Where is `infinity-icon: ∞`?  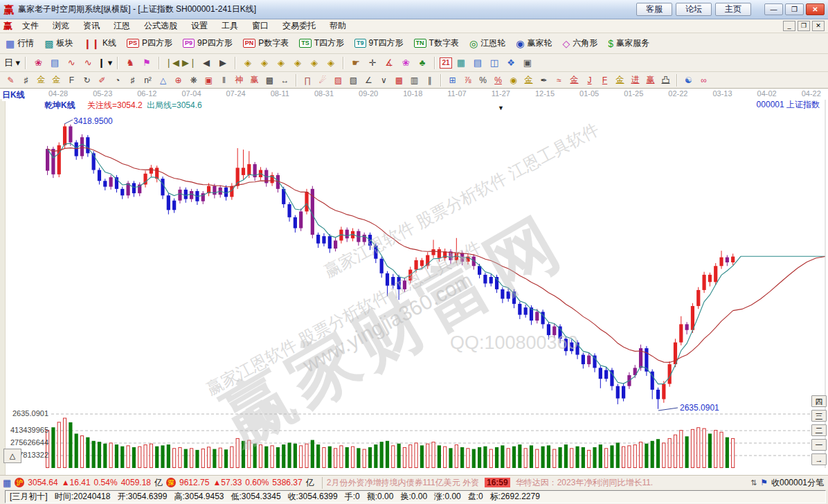 infinity-icon: ∞ is located at coordinates (703, 80).